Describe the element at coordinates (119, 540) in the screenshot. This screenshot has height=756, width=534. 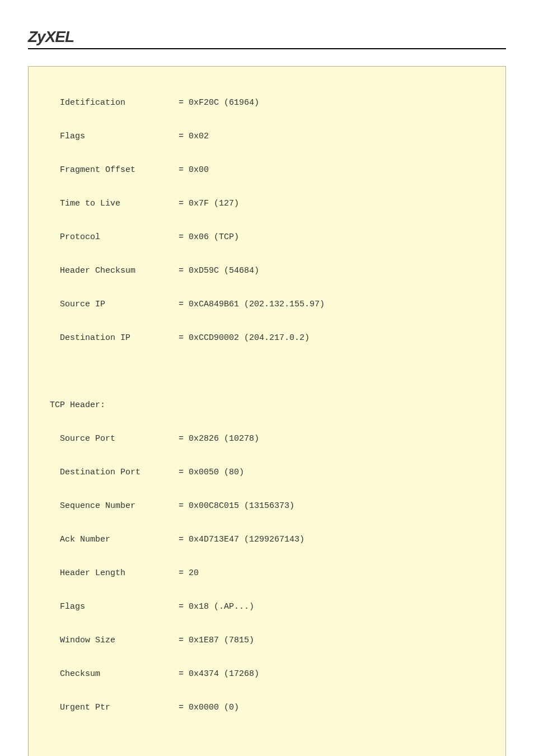
I see `tcp-ack-label: Ack Number` at that location.